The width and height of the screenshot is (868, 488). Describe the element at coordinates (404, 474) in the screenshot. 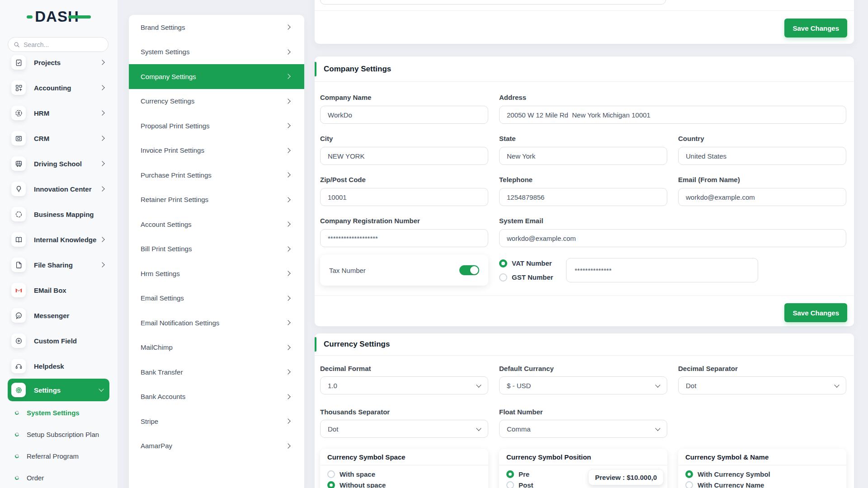

I see `with-space-radio-option: With space` at that location.